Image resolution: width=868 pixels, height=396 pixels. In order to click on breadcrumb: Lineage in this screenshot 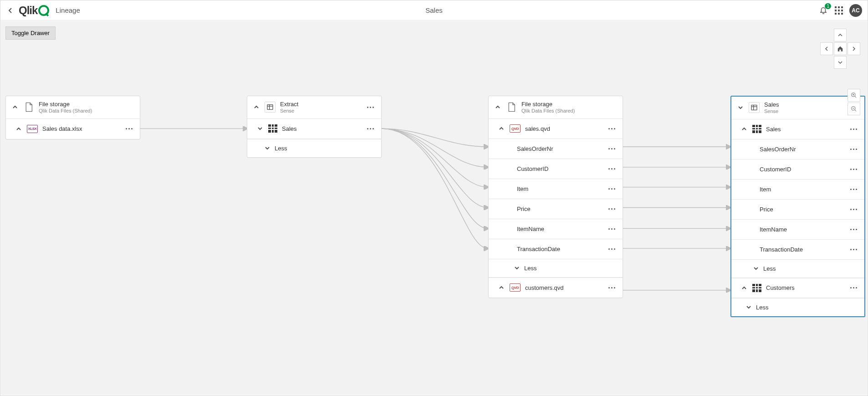, I will do `click(67, 10)`.